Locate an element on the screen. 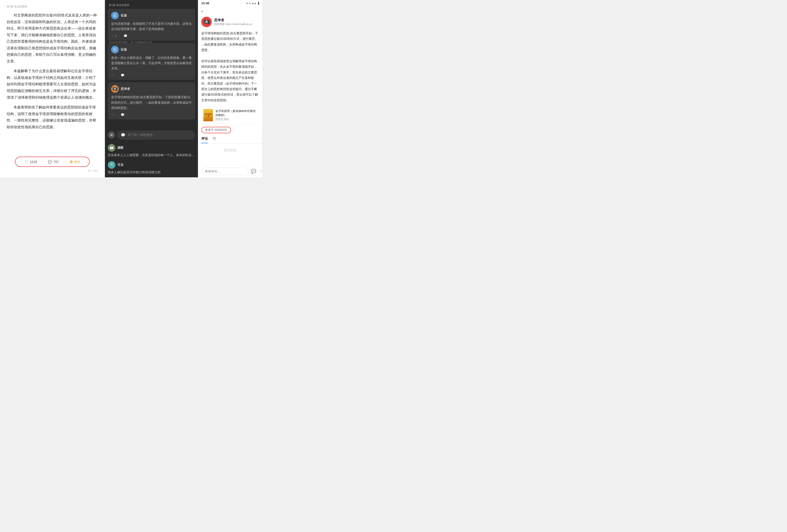 The width and height of the screenshot is (787, 532). likes-stat: ♡ 1626 is located at coordinates (31, 162).